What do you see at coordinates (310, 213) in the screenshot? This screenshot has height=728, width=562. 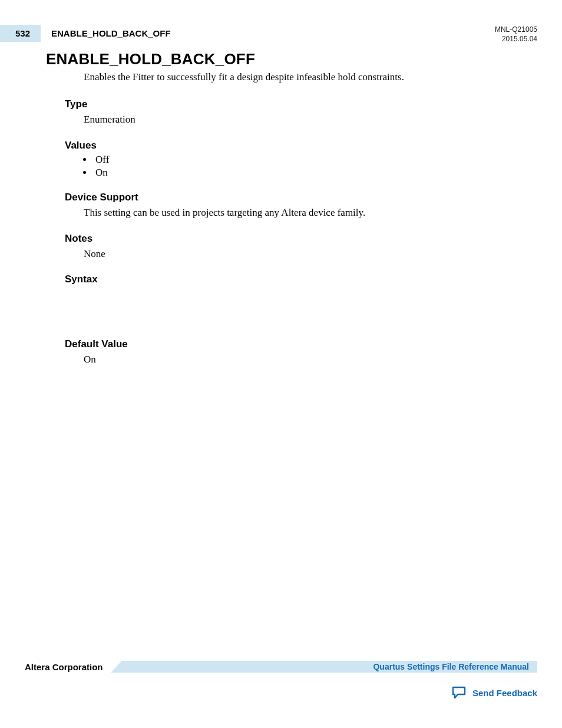 I see `section-body-device-support: This setting can be used in projects tar…` at bounding box center [310, 213].